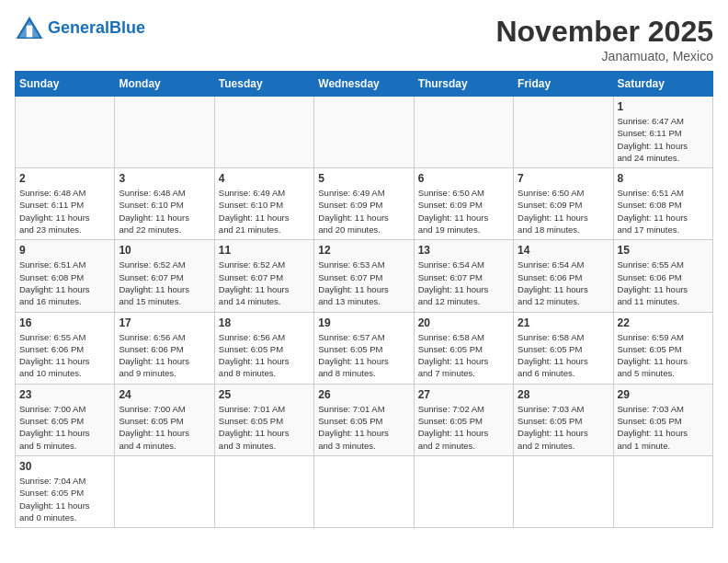 The height and width of the screenshot is (563, 728). What do you see at coordinates (364, 212) in the screenshot?
I see `day-info: Sunrise: 6:49 AM Sunset: 6:09 PM Dayligh…` at bounding box center [364, 212].